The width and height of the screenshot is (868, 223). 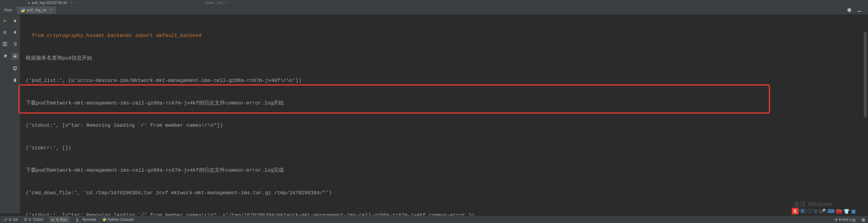 What do you see at coordinates (36, 10) in the screenshot?
I see `run-tab-label: pull_log_xc` at bounding box center [36, 10].